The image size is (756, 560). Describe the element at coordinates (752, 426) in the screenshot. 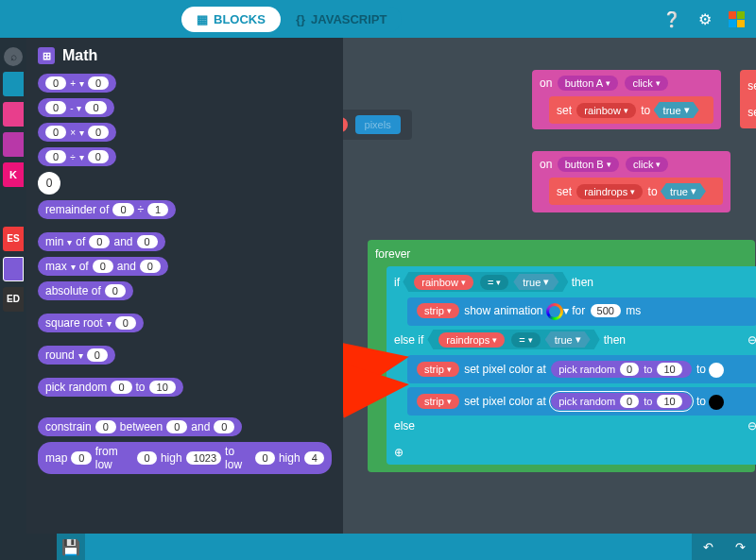

I see `minus-icon-2: ⊖` at that location.